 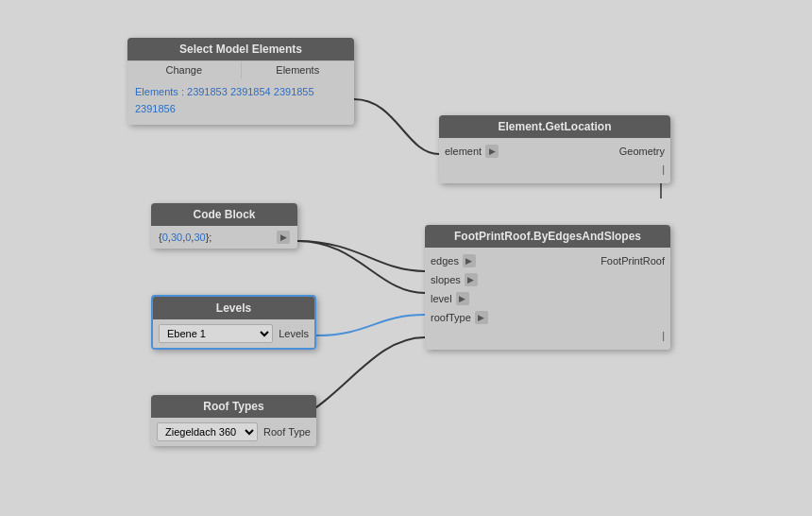 What do you see at coordinates (442, 299) in the screenshot?
I see `level-label: level` at bounding box center [442, 299].